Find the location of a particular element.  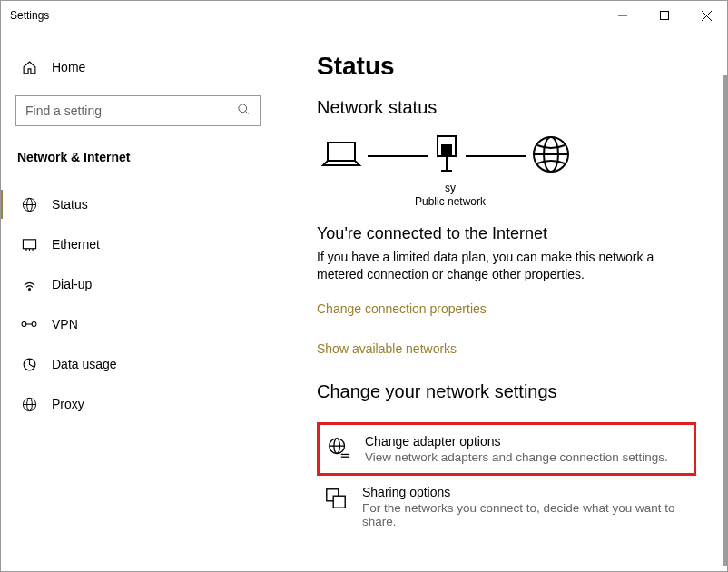

sharing-icon is located at coordinates (336, 498).